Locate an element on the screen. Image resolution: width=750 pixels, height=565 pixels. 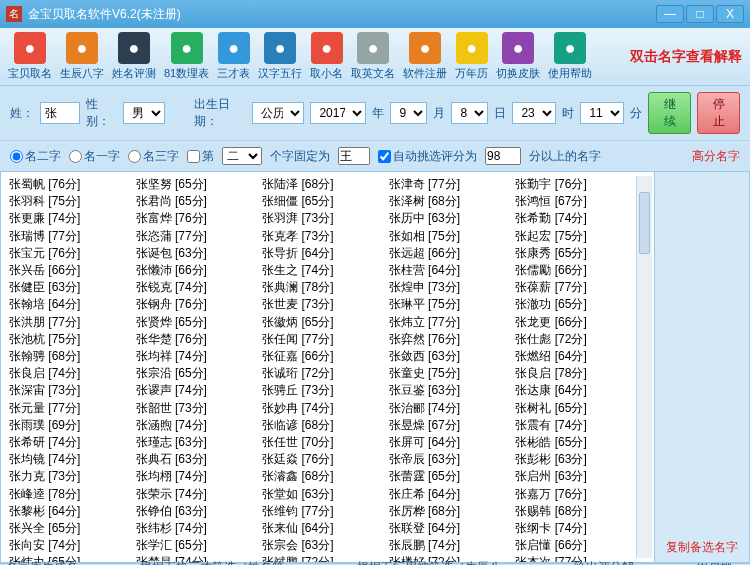
name-item: 张蜀帆 [76分] is located at coordinates (66, 184).